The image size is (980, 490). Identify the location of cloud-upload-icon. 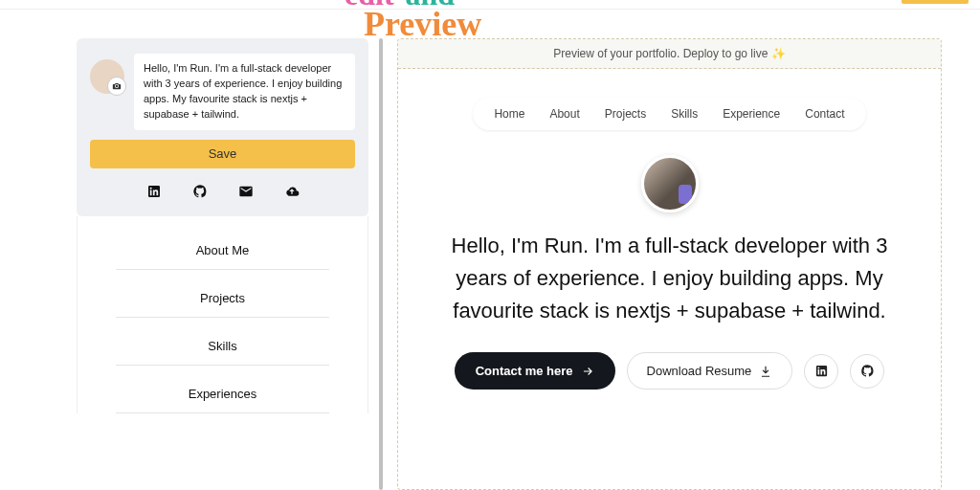
(292, 191).